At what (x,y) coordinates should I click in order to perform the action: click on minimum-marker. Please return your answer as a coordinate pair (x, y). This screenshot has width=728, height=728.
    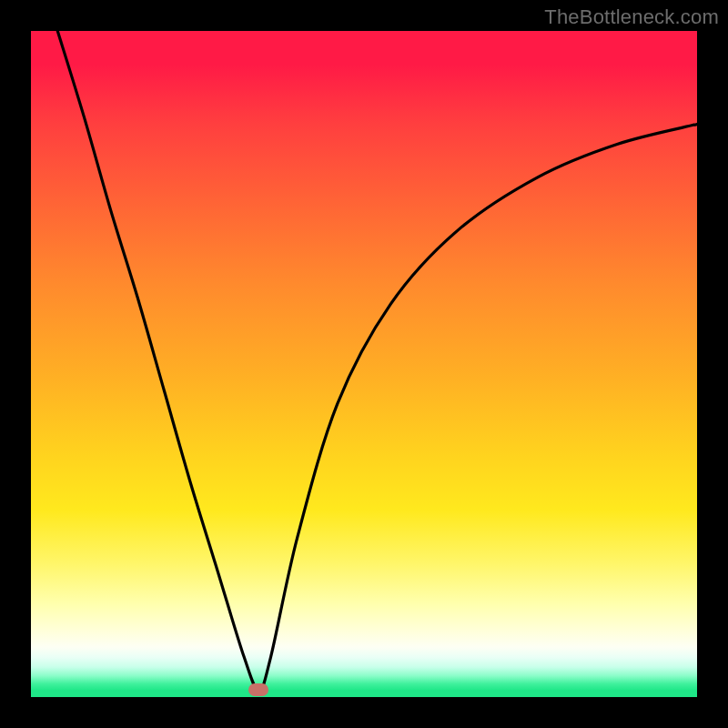
    Looking at the image, I should click on (258, 690).